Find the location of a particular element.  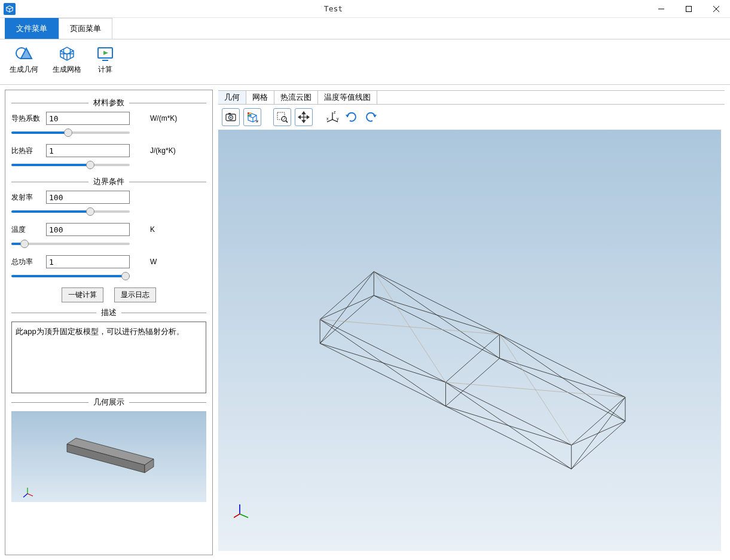

emissivity-row: 发射率 is located at coordinates (109, 197).